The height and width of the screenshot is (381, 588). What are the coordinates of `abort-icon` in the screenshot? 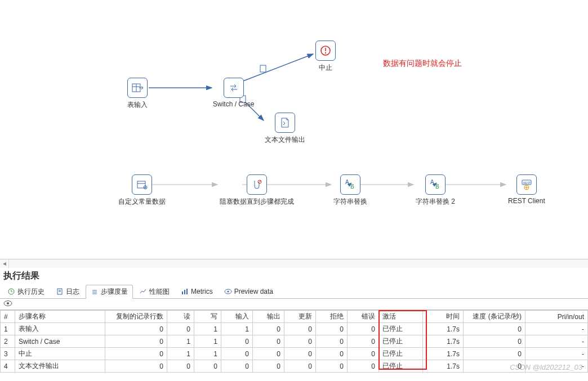 It's located at (326, 51).